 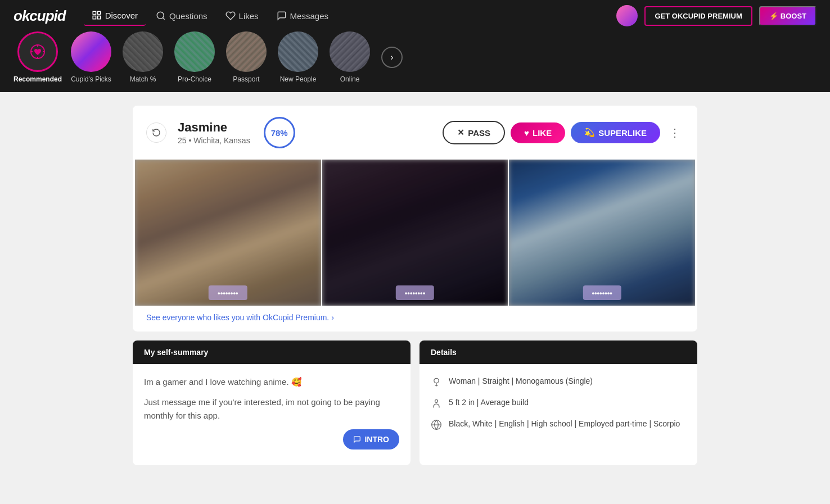 What do you see at coordinates (298, 79) in the screenshot?
I see `category-label-new-people: New People` at bounding box center [298, 79].